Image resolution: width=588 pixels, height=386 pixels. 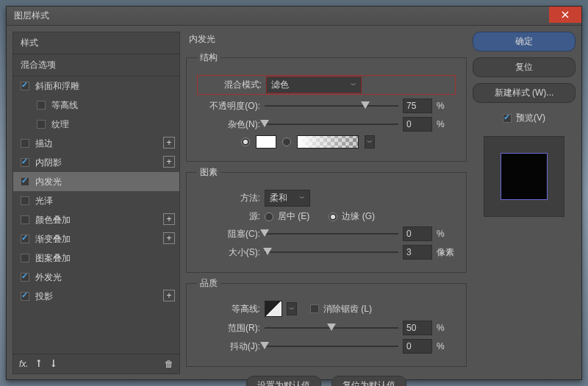 What do you see at coordinates (524, 93) in the screenshot?
I see `new-style-button: 新建样式 (W)...` at bounding box center [524, 93].